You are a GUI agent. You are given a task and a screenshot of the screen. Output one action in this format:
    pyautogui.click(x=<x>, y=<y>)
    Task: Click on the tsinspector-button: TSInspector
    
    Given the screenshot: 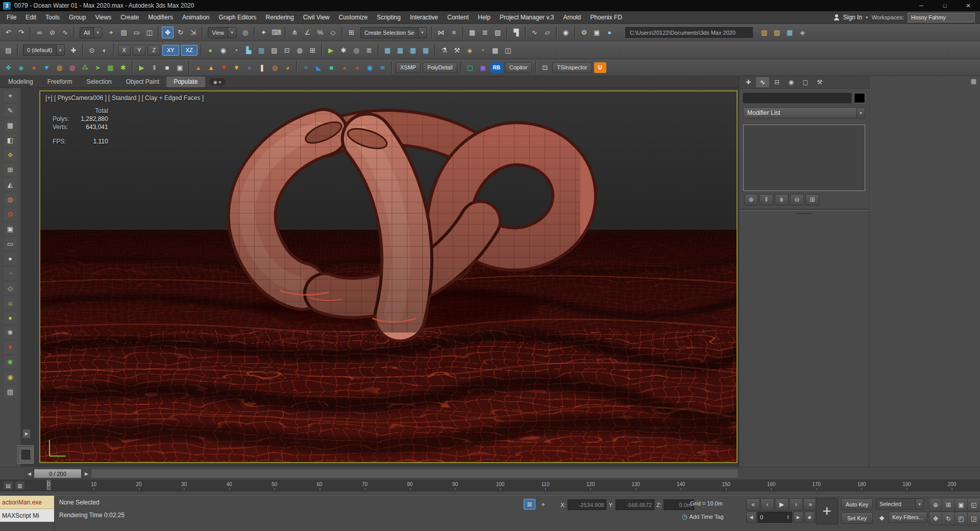 What is the action you would take?
    pyautogui.click(x=572, y=67)
    